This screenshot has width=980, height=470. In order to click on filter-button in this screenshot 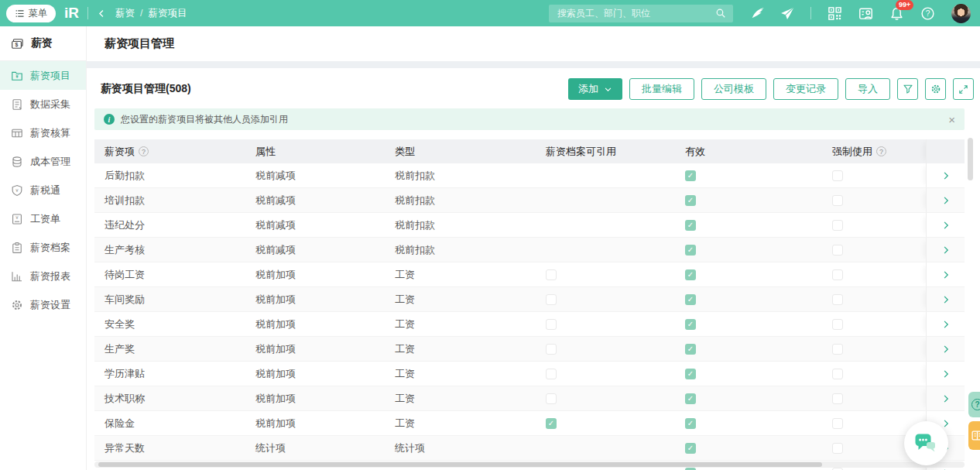, I will do `click(907, 89)`.